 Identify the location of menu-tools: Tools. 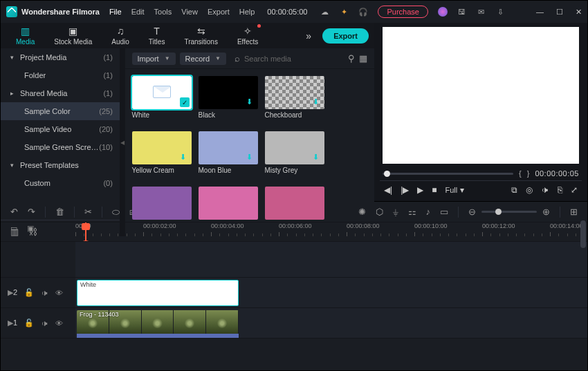
(163, 12).